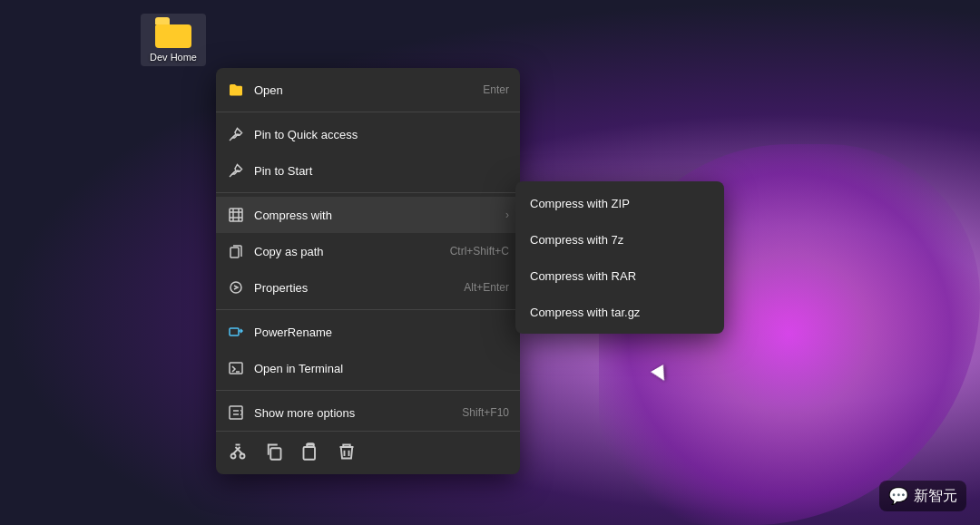 The height and width of the screenshot is (525, 980). Describe the element at coordinates (236, 368) in the screenshot. I see `terminal-icon` at that location.